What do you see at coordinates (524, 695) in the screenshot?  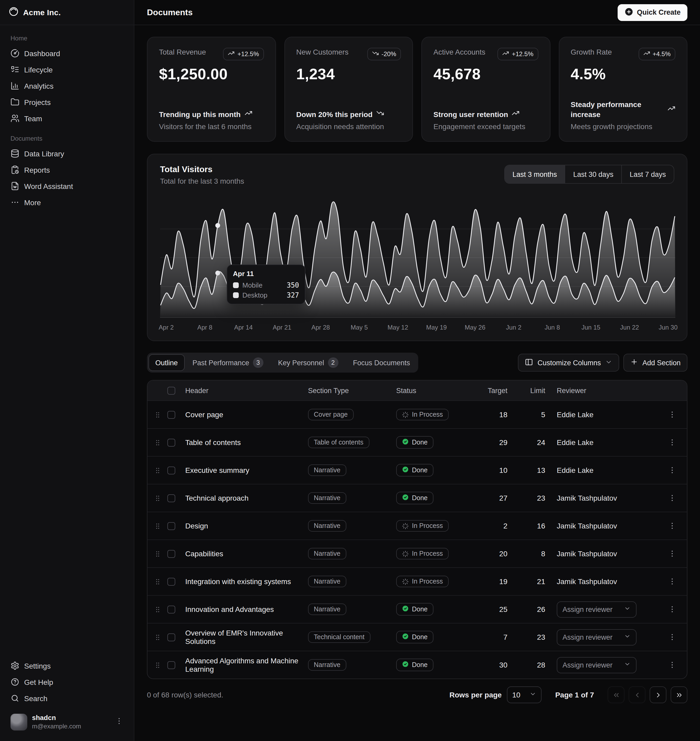 I see `rows-per-page-select: 10` at bounding box center [524, 695].